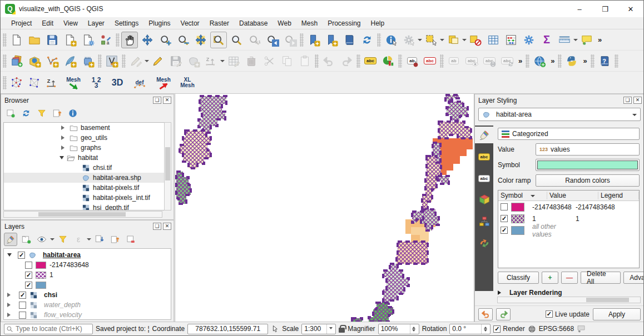  I want to click on metasearch-button, so click(539, 61).